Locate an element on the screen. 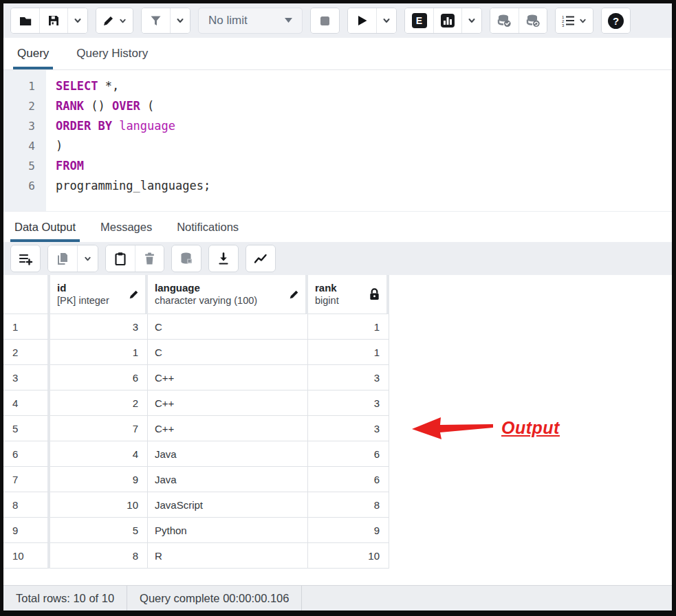  table-row: 95Python9 is located at coordinates (197, 531).